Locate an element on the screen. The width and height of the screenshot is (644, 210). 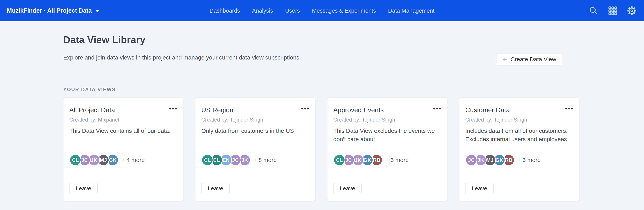
avatar-row: JCJKMJGKRB+ 3 more is located at coordinates (503, 160).